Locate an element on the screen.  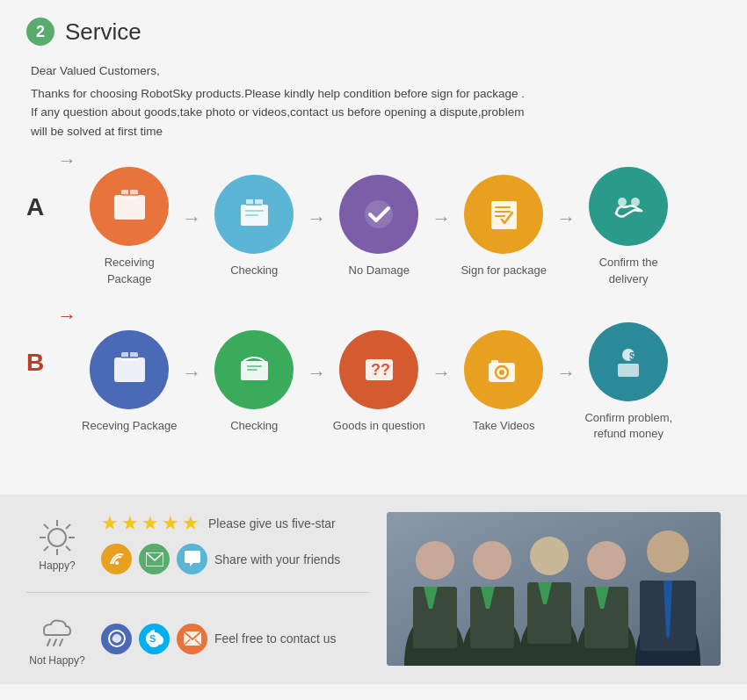
circle-no-damage is located at coordinates (379, 214).